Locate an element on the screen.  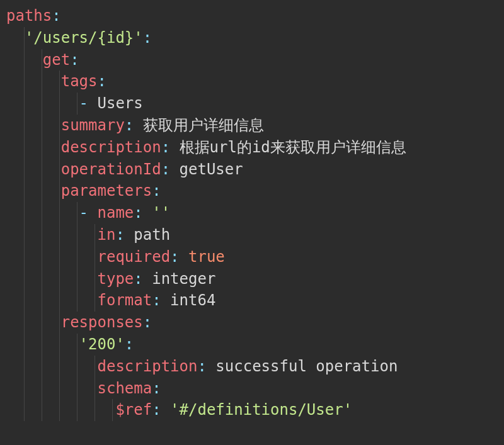
yaml-key: $ref is located at coordinates (134, 410).